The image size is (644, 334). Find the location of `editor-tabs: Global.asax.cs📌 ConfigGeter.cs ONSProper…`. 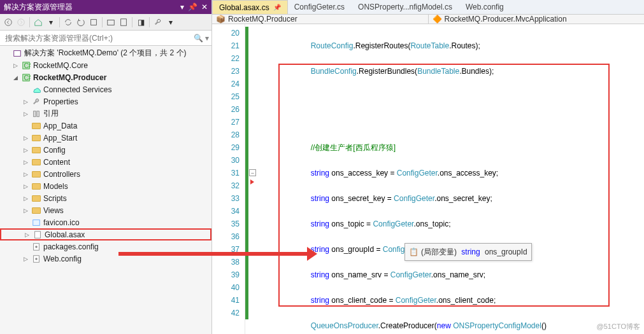

editor-tabs: Global.asax.cs📌 ConfigGeter.cs ONSProper… is located at coordinates (428, 8).